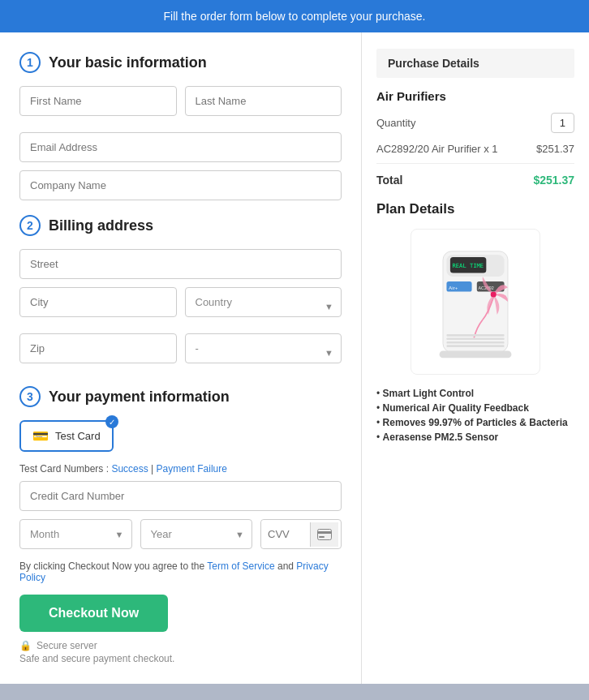 The width and height of the screenshot is (589, 700). Describe the element at coordinates (41, 436) in the screenshot. I see `card-icon: 💳` at that location.